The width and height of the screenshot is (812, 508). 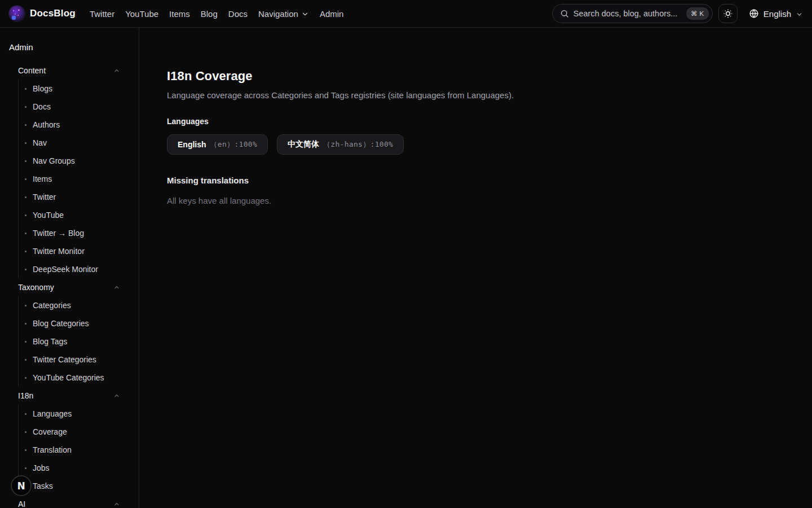 I want to click on nextjs-dev-badge: N, so click(x=21, y=485).